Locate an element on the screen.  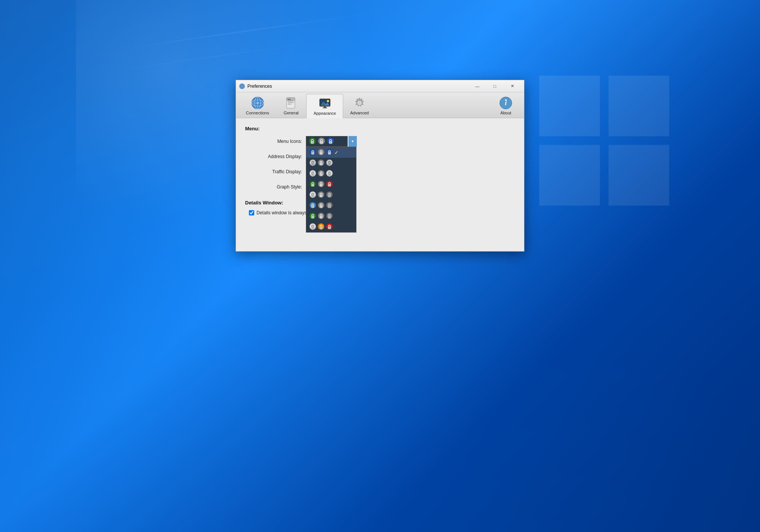
maximize-button: □ is located at coordinates (495, 86).